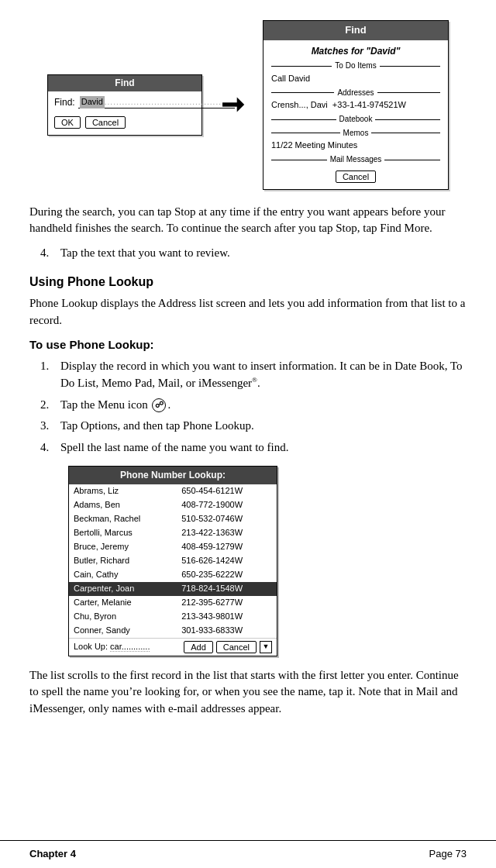  I want to click on lookup-number: 408-772-1900W, so click(226, 505).